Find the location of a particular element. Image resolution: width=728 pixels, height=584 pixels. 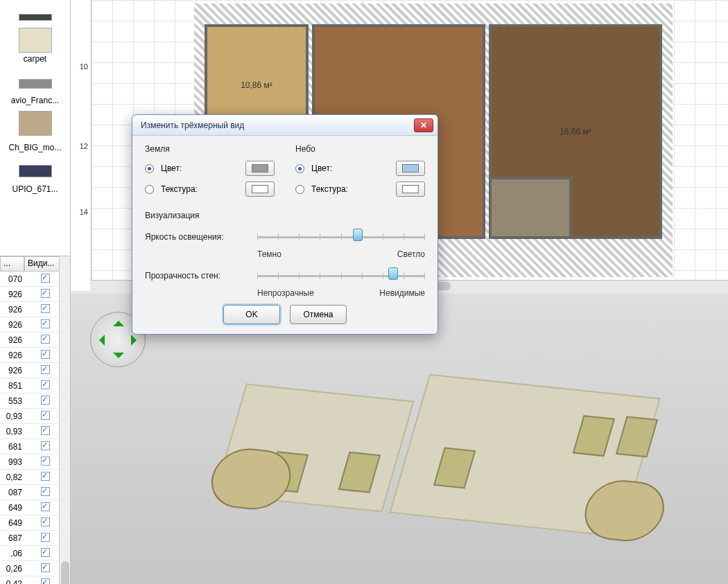

ground-color-button is located at coordinates (260, 168).